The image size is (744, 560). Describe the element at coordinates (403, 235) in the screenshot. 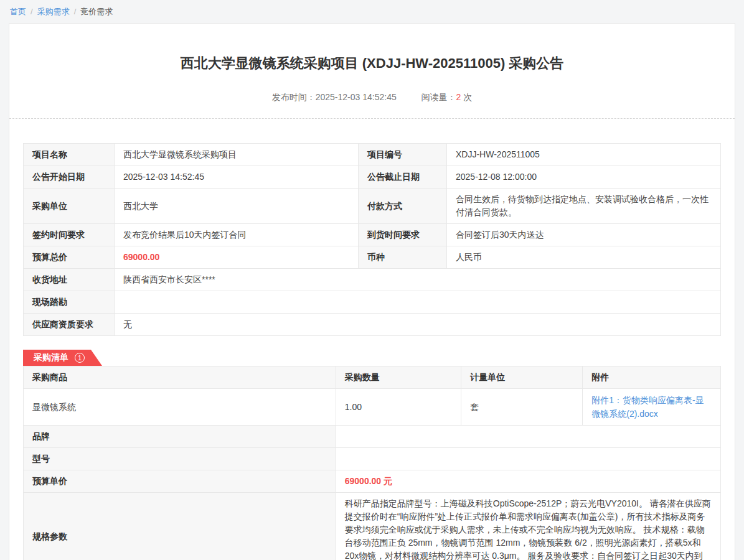

I see `field-label: 到货时间要求` at that location.